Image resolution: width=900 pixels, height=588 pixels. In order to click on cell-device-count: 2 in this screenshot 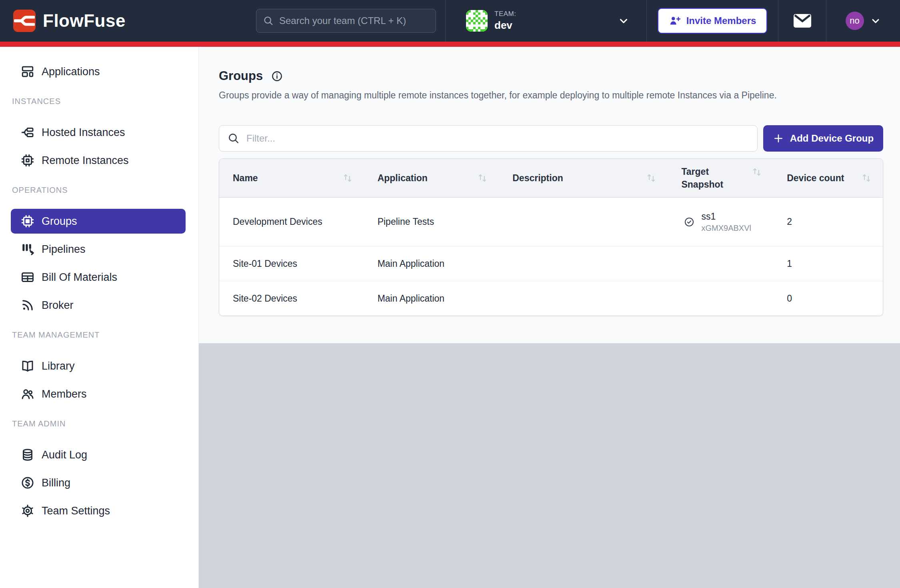, I will do `click(828, 222)`.